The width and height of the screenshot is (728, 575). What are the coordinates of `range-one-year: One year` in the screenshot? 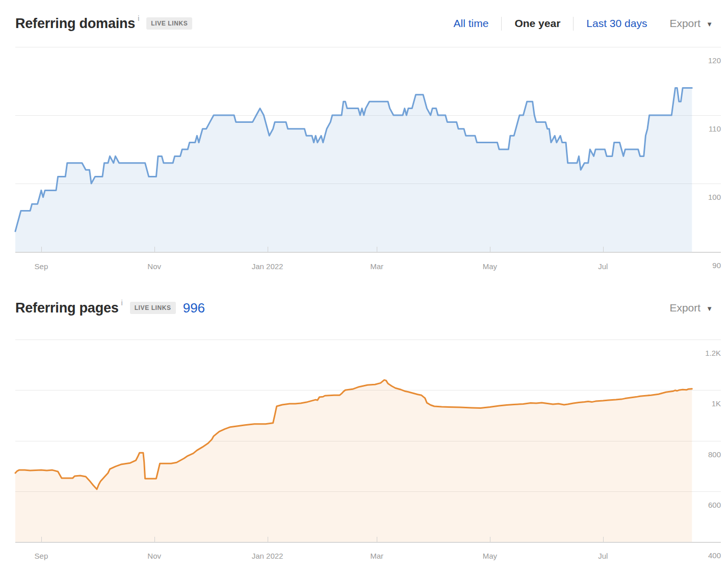 It's located at (537, 23).